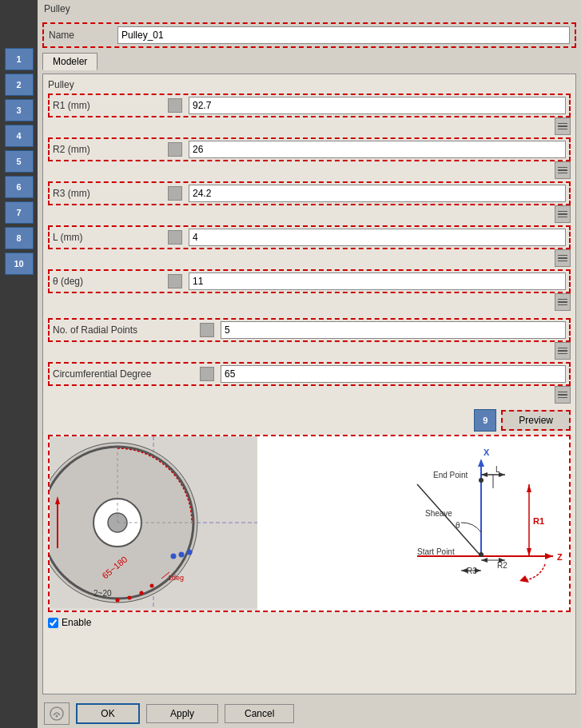 The image size is (581, 728). Describe the element at coordinates (109, 237) in the screenshot. I see `field-l-label: L (mm)` at that location.